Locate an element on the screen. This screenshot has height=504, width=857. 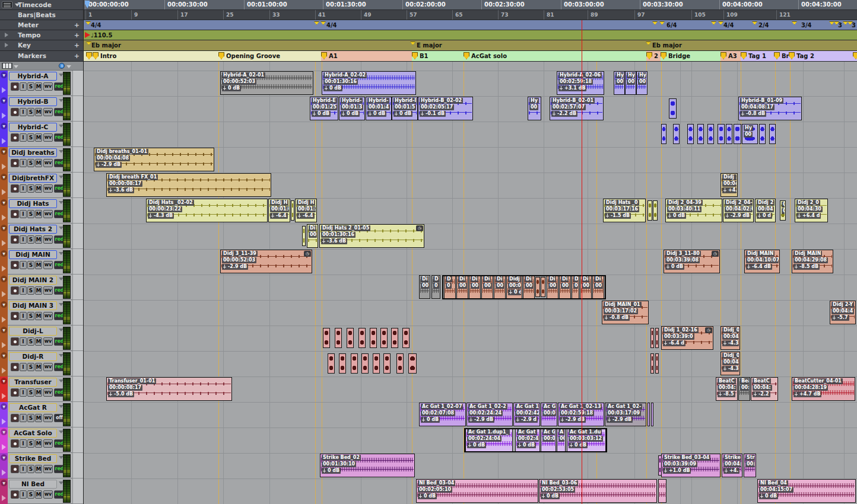
audio-clip: Transfuser_01-0100:00:08:17-5.0 dB is located at coordinates (169, 389).